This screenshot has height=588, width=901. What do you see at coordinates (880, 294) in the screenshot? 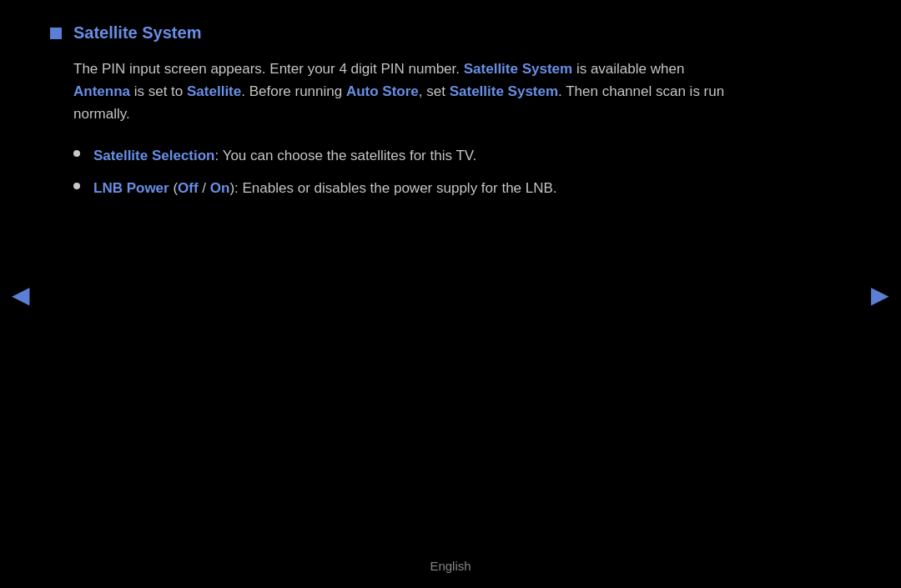
I see `nav-right-arrow: ▶` at bounding box center [880, 294].